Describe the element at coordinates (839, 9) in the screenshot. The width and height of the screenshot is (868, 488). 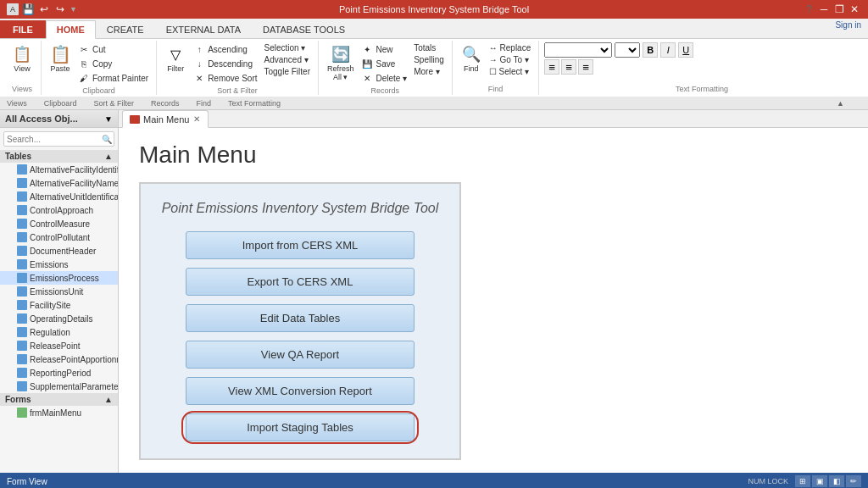
I see `restore-btn: ❐` at that location.